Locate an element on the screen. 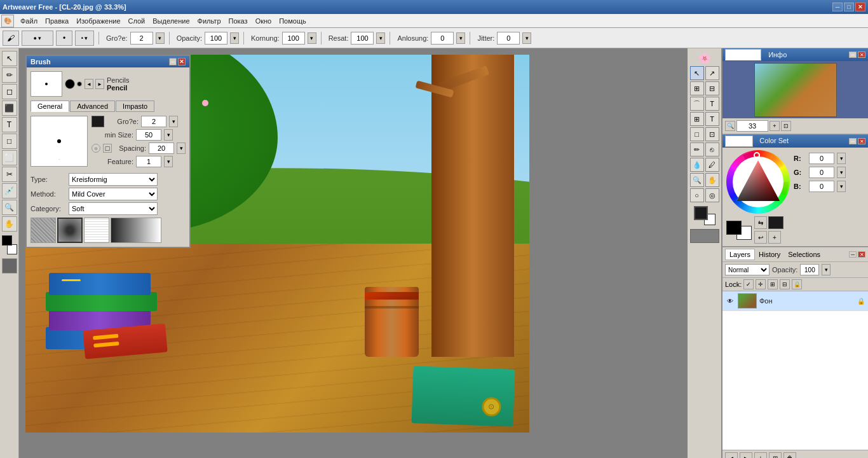 Image resolution: width=868 pixels, height=458 pixels. rt-fg-color is located at coordinates (701, 213).